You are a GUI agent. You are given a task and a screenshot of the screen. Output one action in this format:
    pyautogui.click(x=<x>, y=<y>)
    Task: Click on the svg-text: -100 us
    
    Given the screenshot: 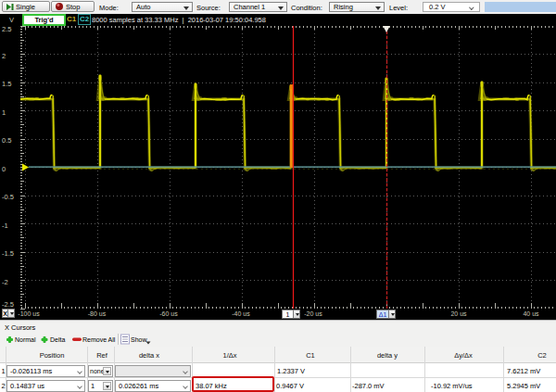 What is the action you would take?
    pyautogui.click(x=29, y=313)
    